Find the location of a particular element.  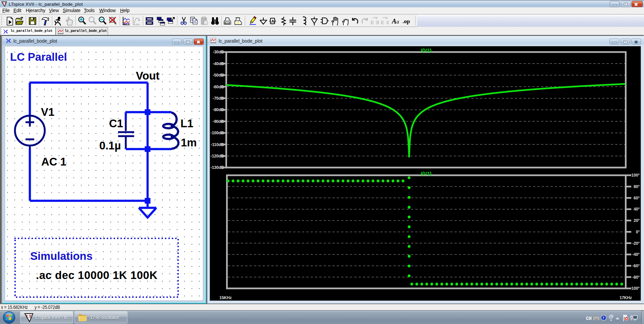

svg-text: 80° is located at coordinates (637, 187).